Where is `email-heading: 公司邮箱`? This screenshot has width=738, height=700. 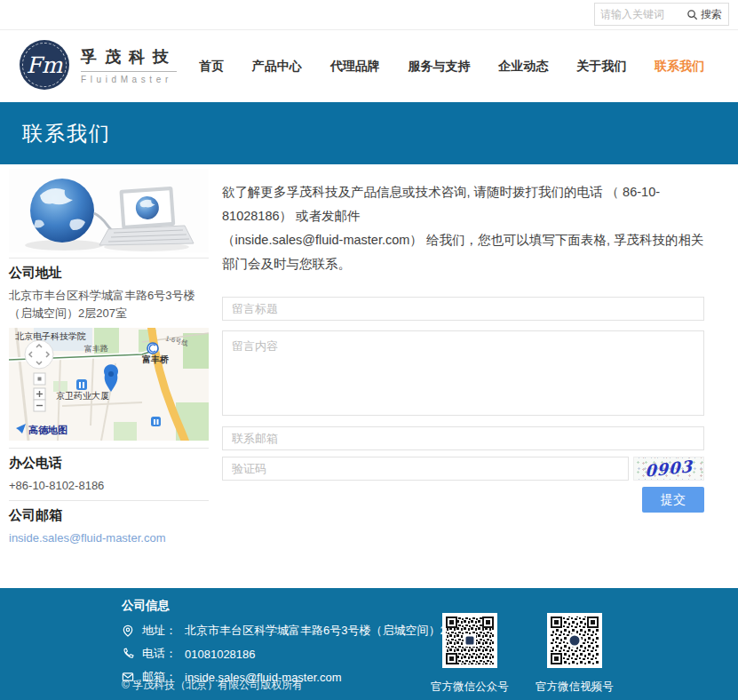 email-heading: 公司邮箱 is located at coordinates (108, 515).